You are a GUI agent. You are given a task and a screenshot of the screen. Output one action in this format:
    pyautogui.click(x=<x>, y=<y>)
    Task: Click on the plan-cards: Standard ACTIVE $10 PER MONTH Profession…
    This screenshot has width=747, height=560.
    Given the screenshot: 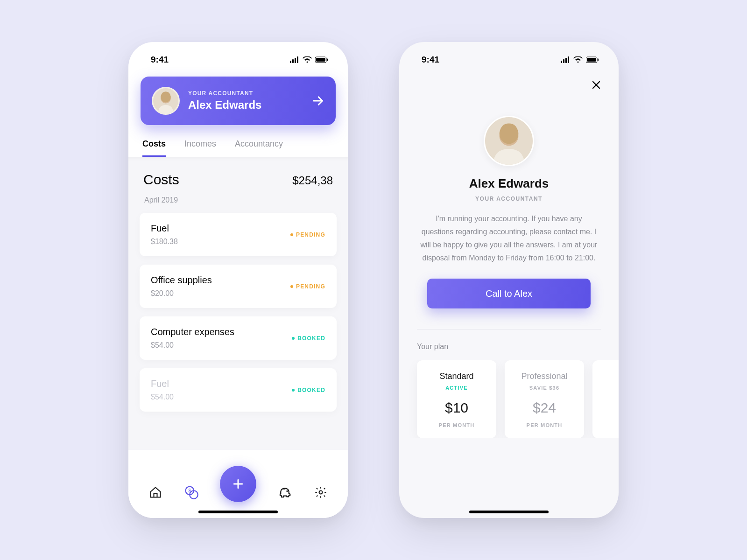 What is the action you would take?
    pyautogui.click(x=509, y=399)
    